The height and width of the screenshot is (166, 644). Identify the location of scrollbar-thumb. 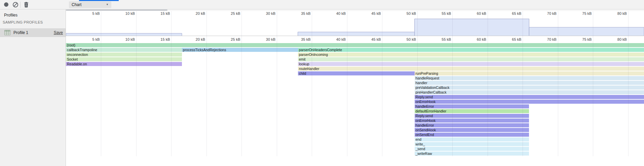
(117, 10).